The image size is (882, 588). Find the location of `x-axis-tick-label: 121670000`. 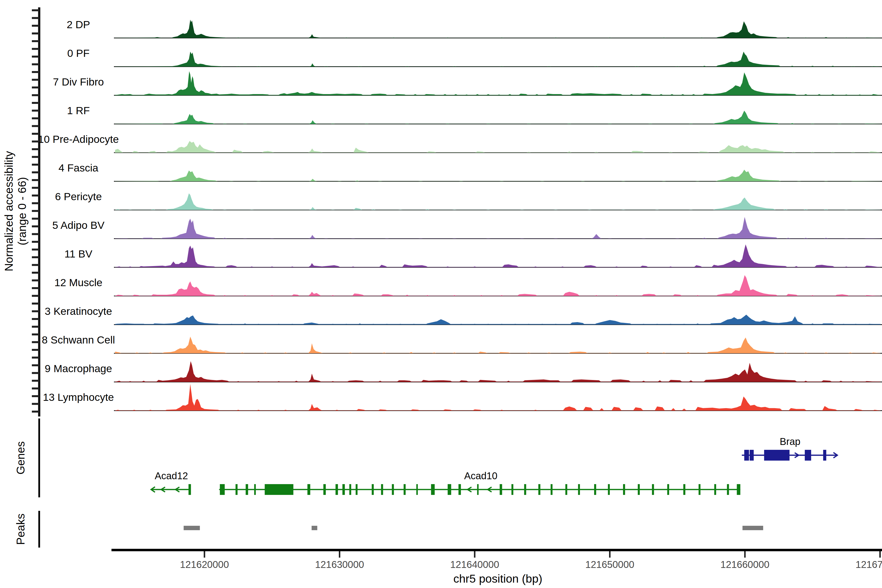

x-axis-tick-label: 121670000 is located at coordinates (868, 565).